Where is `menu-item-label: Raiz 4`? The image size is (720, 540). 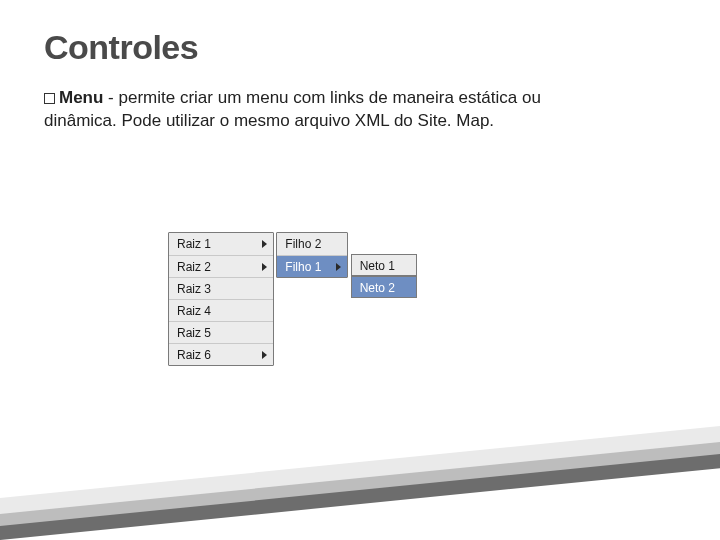 menu-item-label: Raiz 4 is located at coordinates (194, 311).